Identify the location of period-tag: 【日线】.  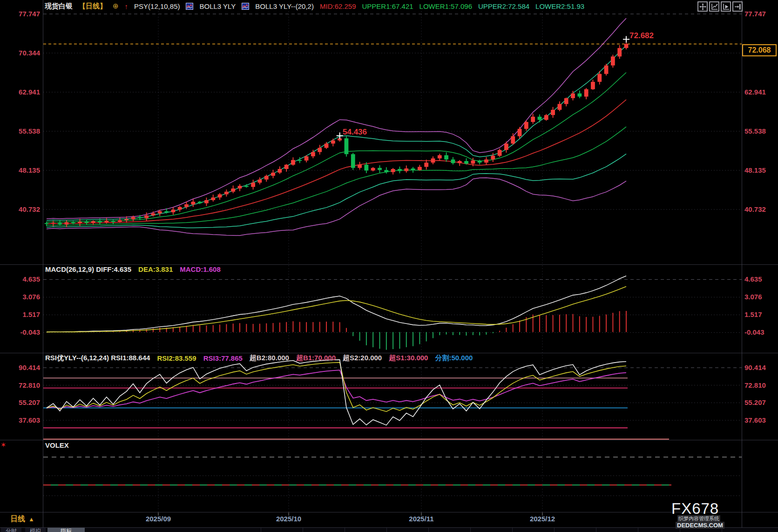
(93, 7).